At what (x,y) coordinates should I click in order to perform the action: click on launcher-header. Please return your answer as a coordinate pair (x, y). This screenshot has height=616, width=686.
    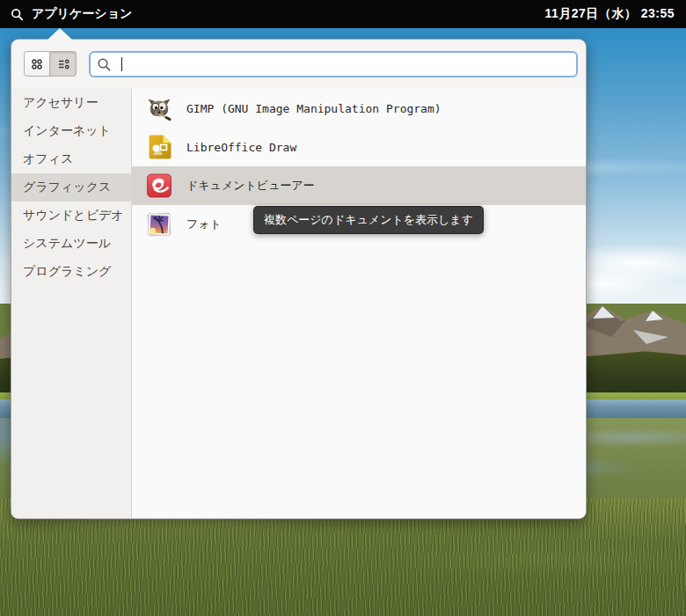
    Looking at the image, I should click on (299, 64).